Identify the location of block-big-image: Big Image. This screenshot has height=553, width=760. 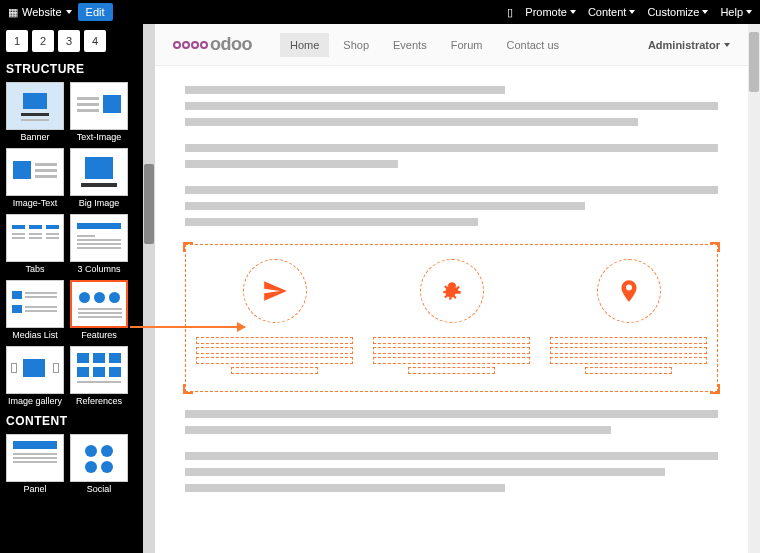
(99, 178).